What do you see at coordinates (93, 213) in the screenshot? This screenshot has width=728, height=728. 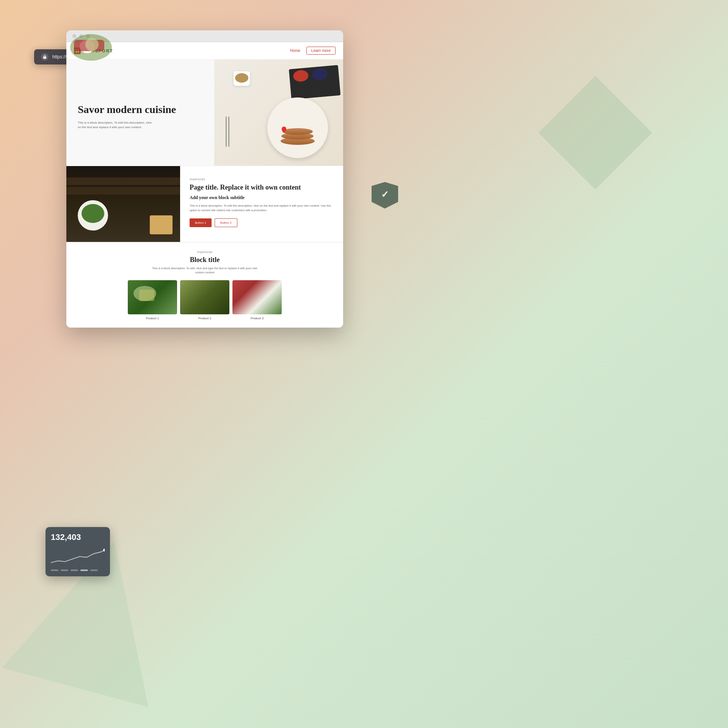 I see `salad-greens` at bounding box center [93, 213].